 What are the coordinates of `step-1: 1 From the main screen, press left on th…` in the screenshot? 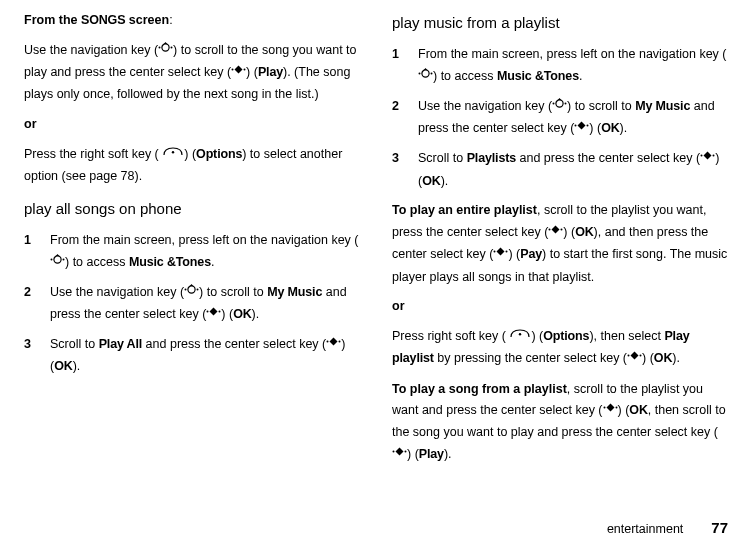 It's located at (562, 66).